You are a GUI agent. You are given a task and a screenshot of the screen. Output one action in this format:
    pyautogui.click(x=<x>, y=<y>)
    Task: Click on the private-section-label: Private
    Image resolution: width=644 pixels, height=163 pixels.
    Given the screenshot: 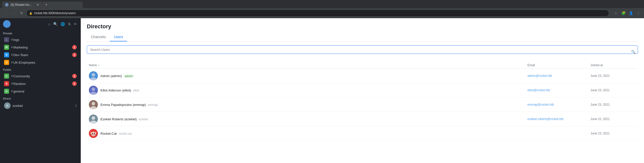 What is the action you would take?
    pyautogui.click(x=40, y=33)
    